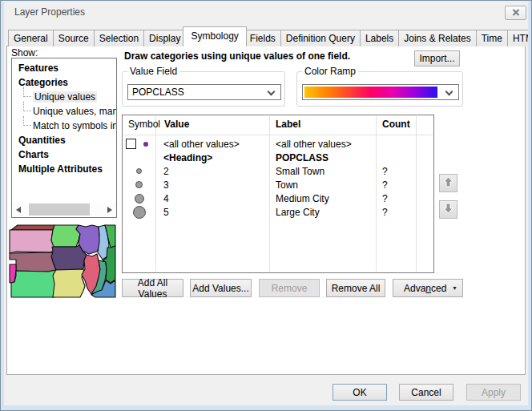 The image size is (532, 411). Describe the element at coordinates (30, 38) in the screenshot. I see `tab-general: General` at that location.